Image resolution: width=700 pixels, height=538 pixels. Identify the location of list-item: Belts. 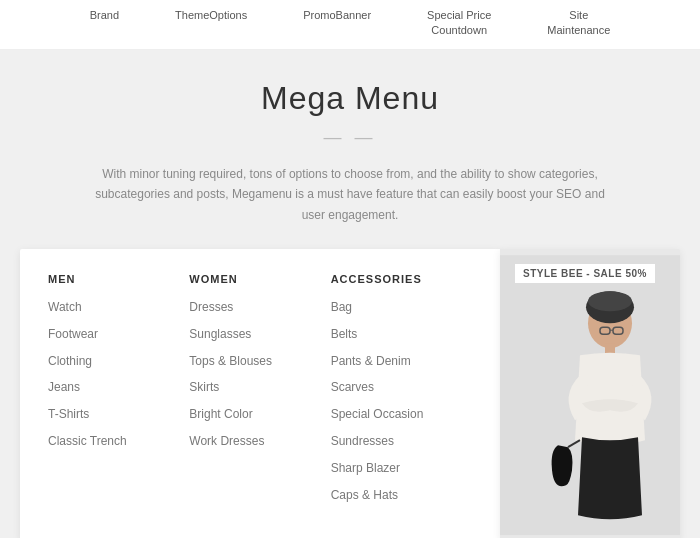
(394, 334).